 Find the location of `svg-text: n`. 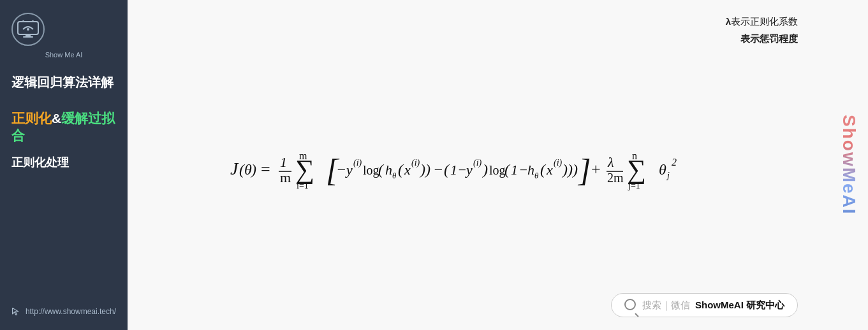

svg-text: n is located at coordinates (635, 155).